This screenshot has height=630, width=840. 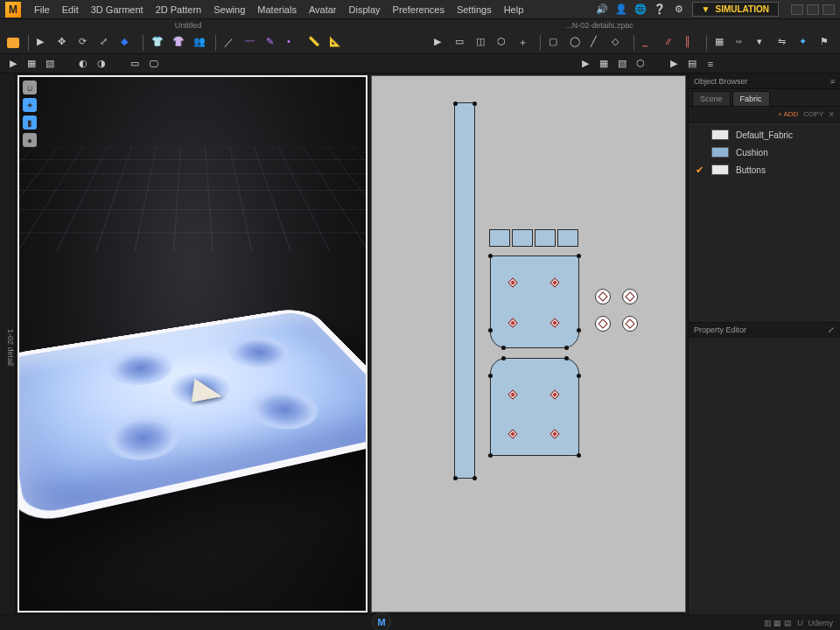 I want to click on segment-sew-icon: ║, so click(x=691, y=43).